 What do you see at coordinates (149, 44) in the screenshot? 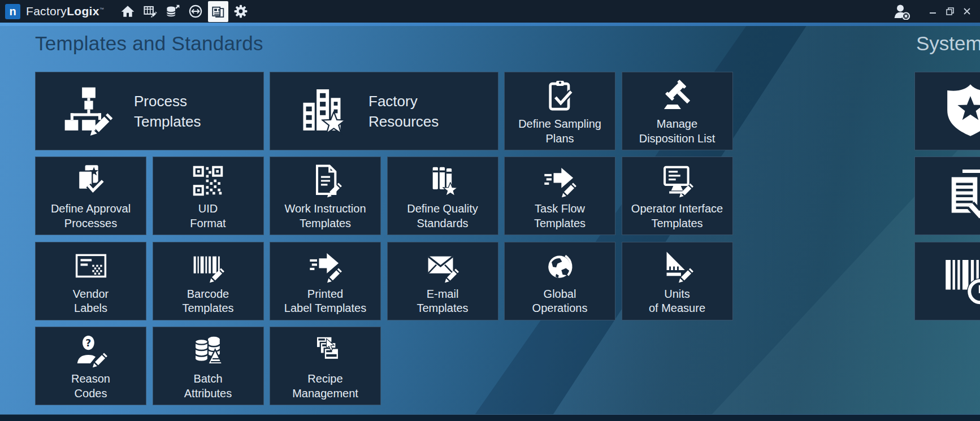
I see `page-title: Templates and Standards` at bounding box center [149, 44].